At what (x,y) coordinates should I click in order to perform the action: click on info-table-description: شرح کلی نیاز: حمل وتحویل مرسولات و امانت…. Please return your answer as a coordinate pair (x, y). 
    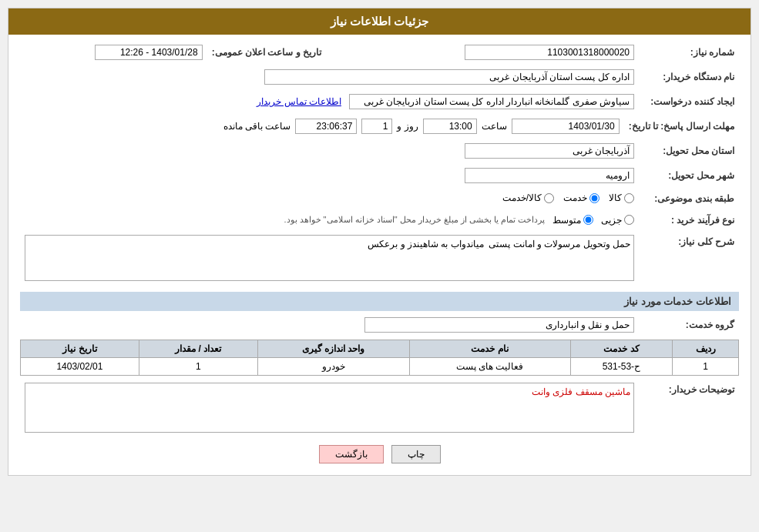
    Looking at the image, I should click on (379, 259).